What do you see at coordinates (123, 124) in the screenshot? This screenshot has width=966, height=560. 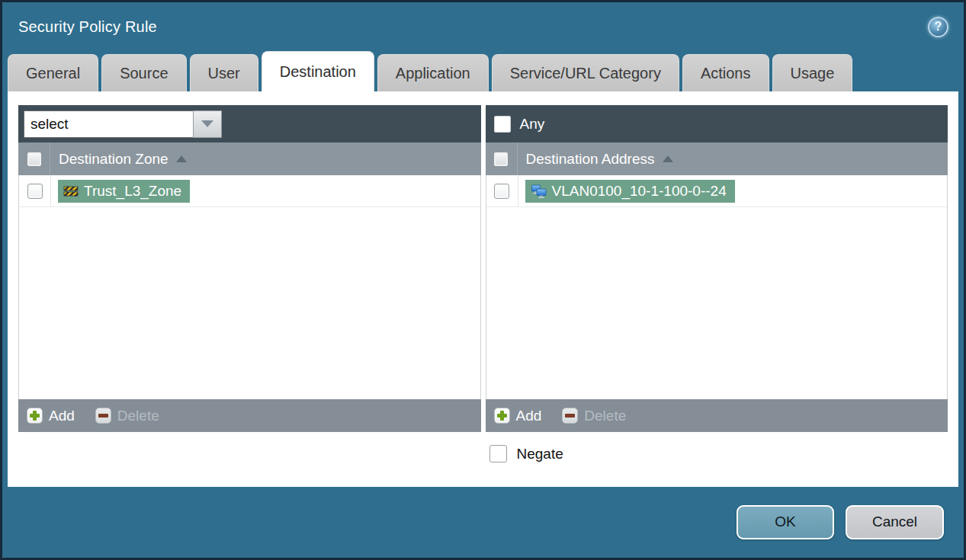 I see `zone-type-combobox` at bounding box center [123, 124].